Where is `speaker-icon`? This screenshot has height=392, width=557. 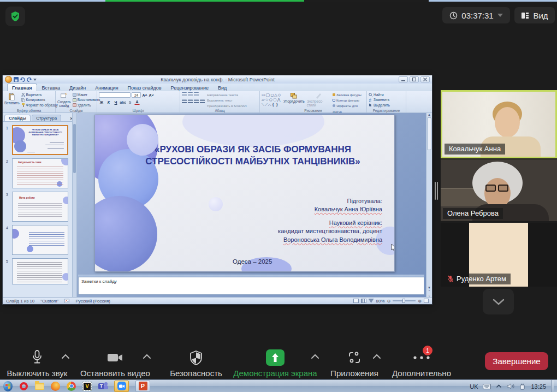
speaker-icon is located at coordinates (511, 387).